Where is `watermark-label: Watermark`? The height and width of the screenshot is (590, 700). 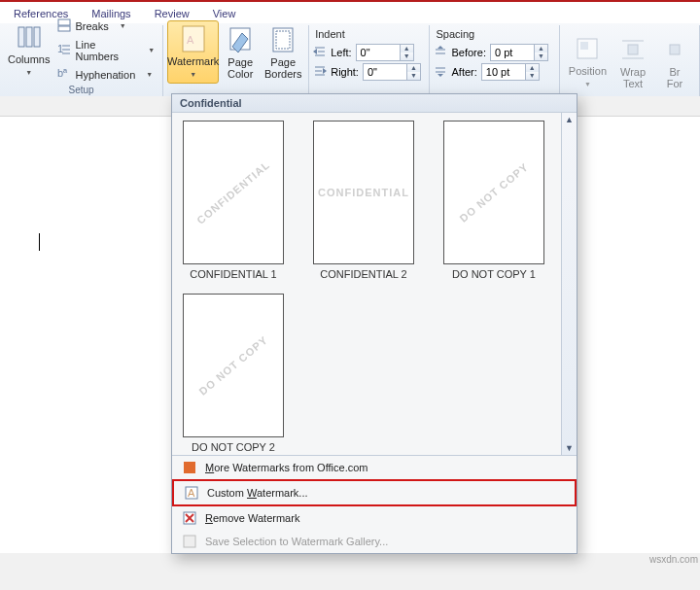 watermark-label: Watermark is located at coordinates (192, 61).